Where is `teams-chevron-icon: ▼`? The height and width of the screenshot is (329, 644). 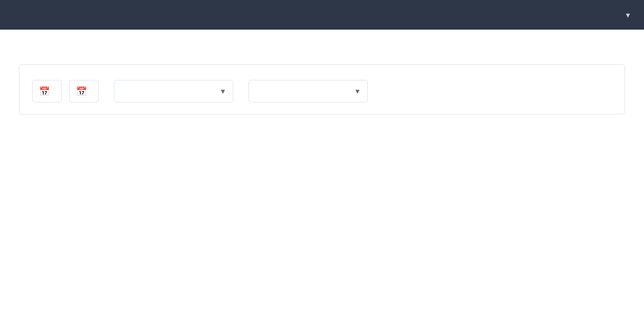
teams-chevron-icon: ▼ is located at coordinates (223, 91).